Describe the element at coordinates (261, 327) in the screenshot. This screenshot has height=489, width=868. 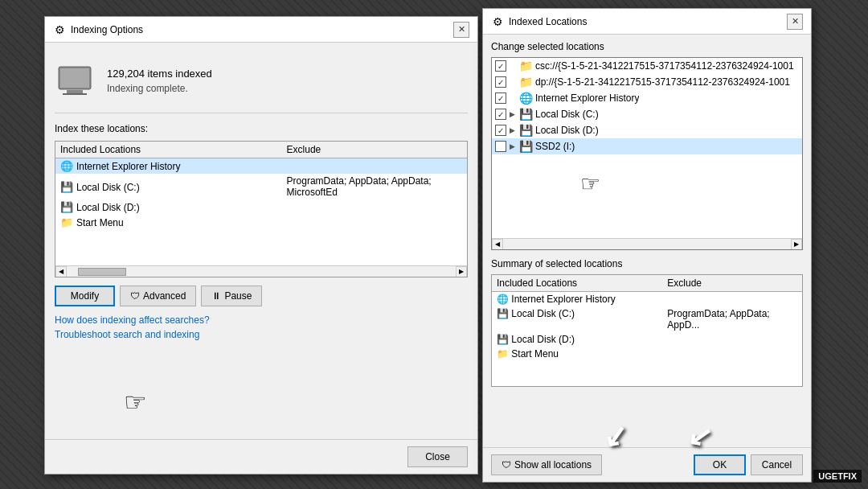
I see `links-section: How does indexing affect searches? Troub…` at that location.